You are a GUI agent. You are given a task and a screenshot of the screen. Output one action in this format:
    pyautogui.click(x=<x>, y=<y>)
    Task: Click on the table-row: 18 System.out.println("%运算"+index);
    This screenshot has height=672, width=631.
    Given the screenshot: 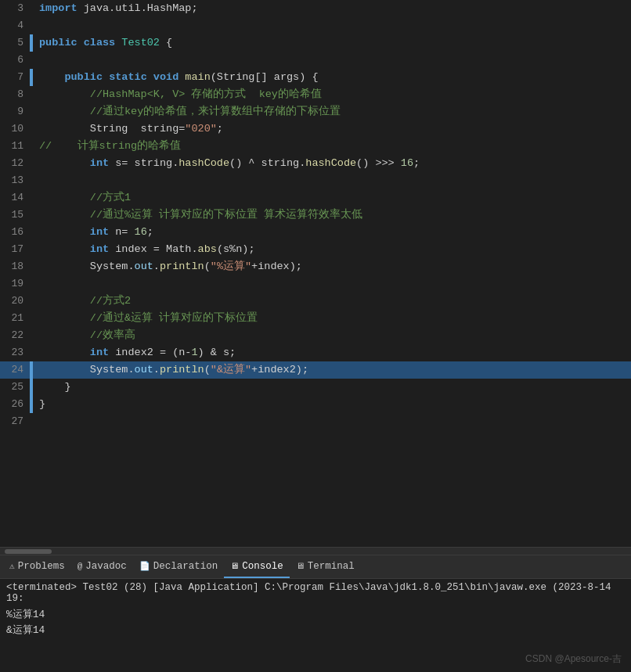 What is the action you would take?
    pyautogui.click(x=316, y=267)
    